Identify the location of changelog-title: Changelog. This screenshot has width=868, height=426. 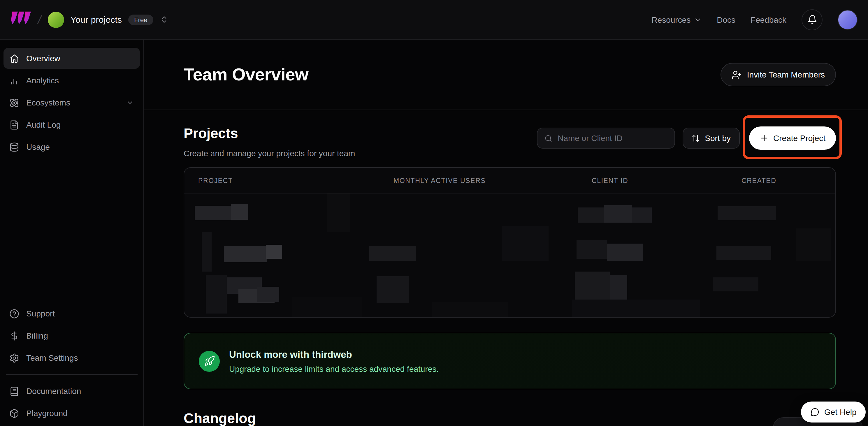
(510, 418).